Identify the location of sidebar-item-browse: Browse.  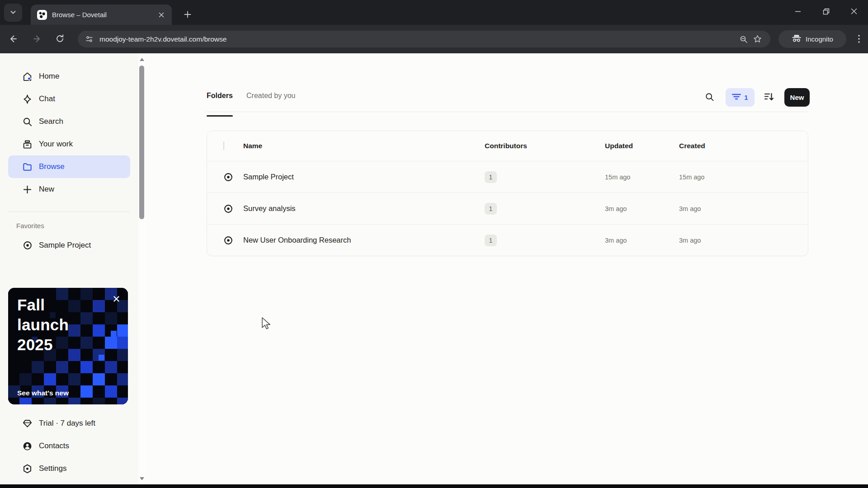
(69, 167).